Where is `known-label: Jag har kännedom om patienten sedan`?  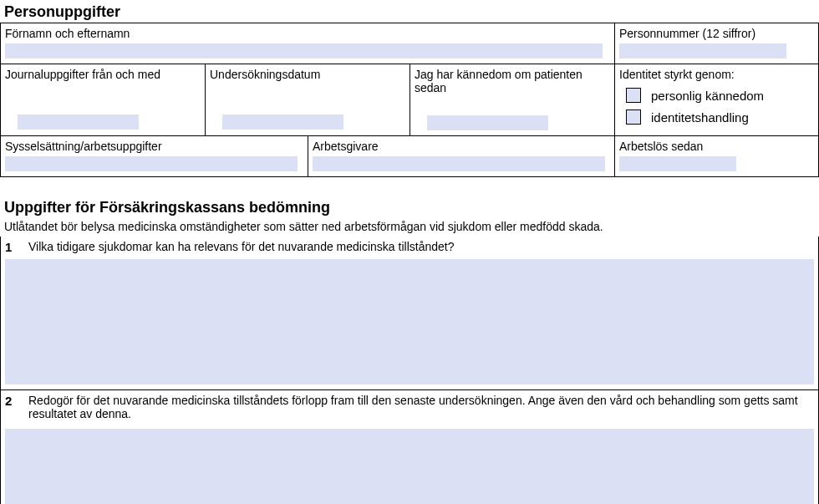
known-label: Jag har kännedom om patienten sedan is located at coordinates (512, 81).